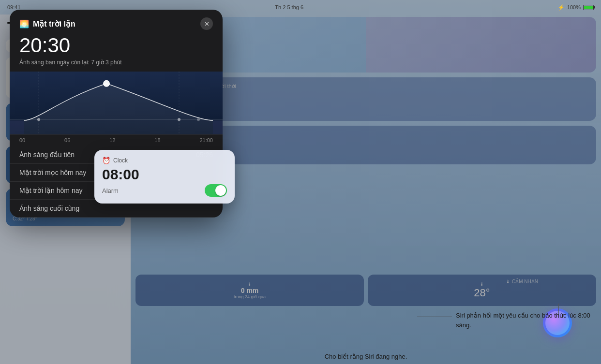  I want to click on modal-sunset-time: 20:30, so click(116, 46).